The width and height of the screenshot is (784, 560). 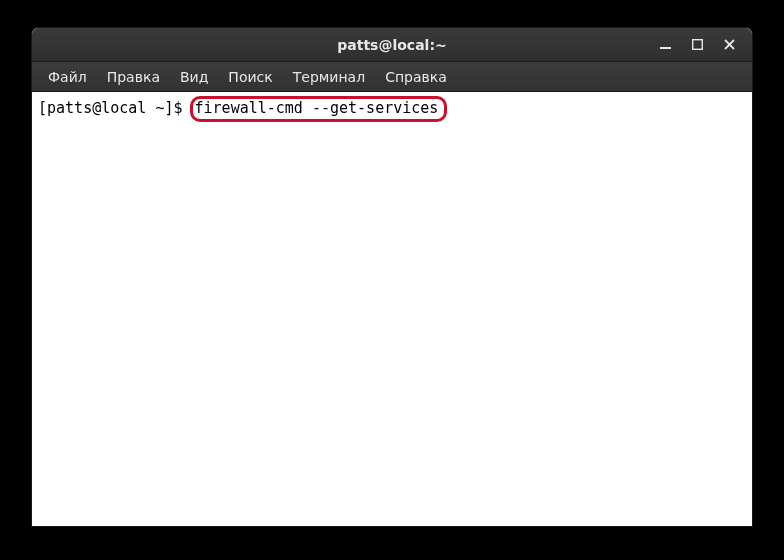 What do you see at coordinates (392, 45) in the screenshot?
I see `titlebar: patts@local:~` at bounding box center [392, 45].